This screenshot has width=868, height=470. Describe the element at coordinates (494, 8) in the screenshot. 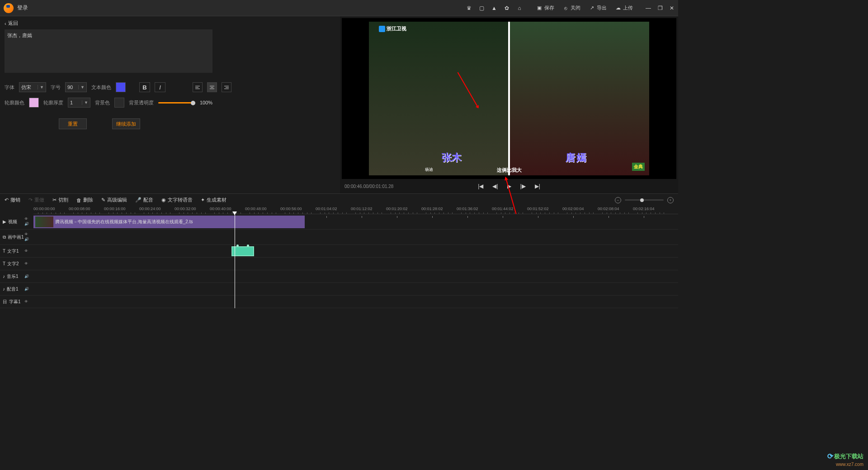

I see `bell-icon: ▲` at that location.